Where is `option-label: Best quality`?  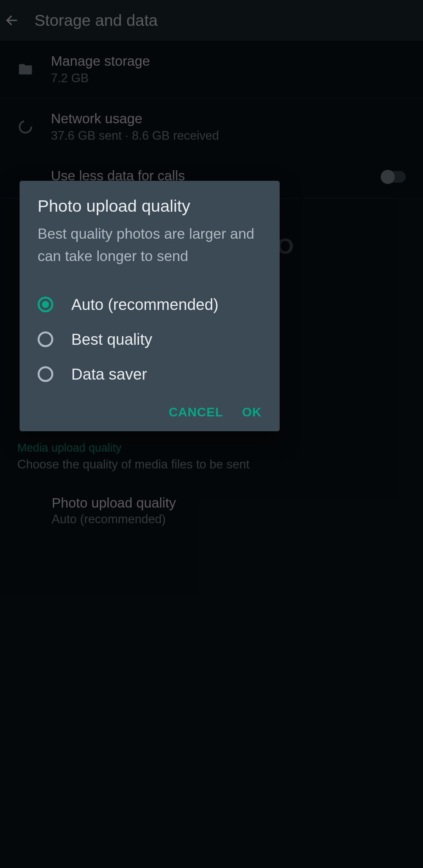
option-label: Best quality is located at coordinates (112, 340).